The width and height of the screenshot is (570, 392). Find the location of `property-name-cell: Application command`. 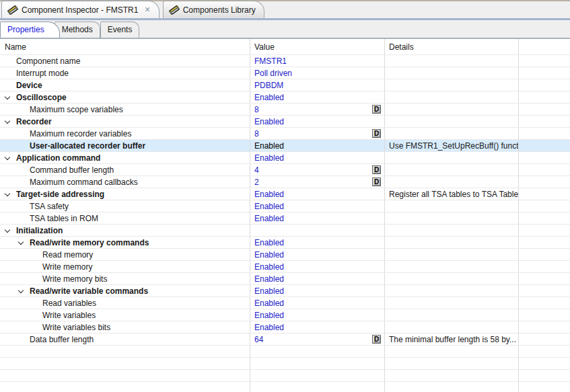

property-name-cell: Application command is located at coordinates (125, 157).